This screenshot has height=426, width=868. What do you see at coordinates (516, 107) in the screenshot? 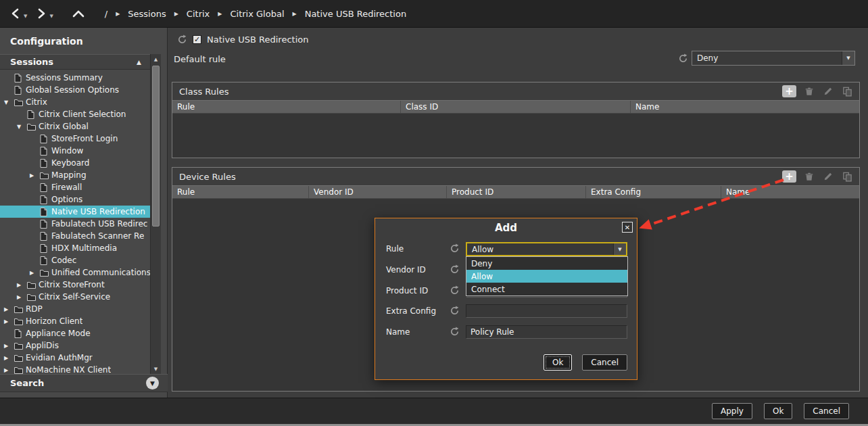
I see `column-header: Class ID` at bounding box center [516, 107].